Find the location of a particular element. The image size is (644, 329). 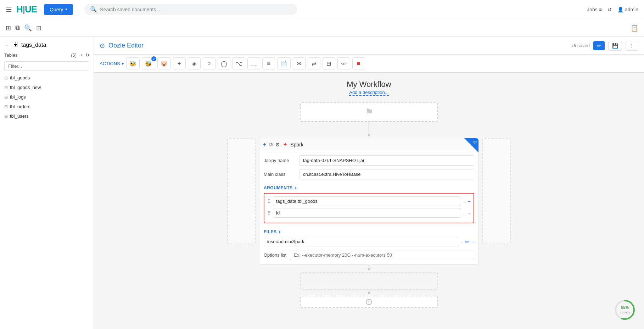

filter-input is located at coordinates (47, 66).